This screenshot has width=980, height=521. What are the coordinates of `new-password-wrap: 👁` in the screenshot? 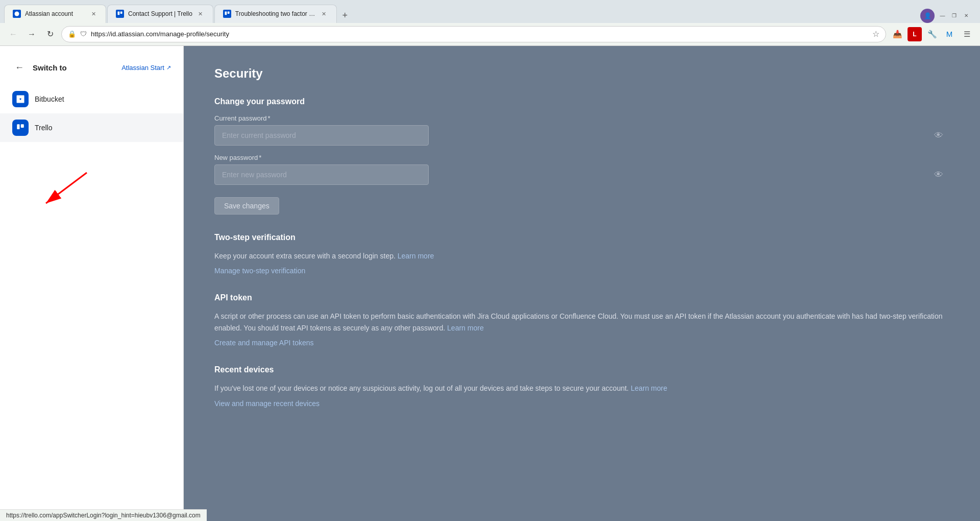 It's located at (582, 175).